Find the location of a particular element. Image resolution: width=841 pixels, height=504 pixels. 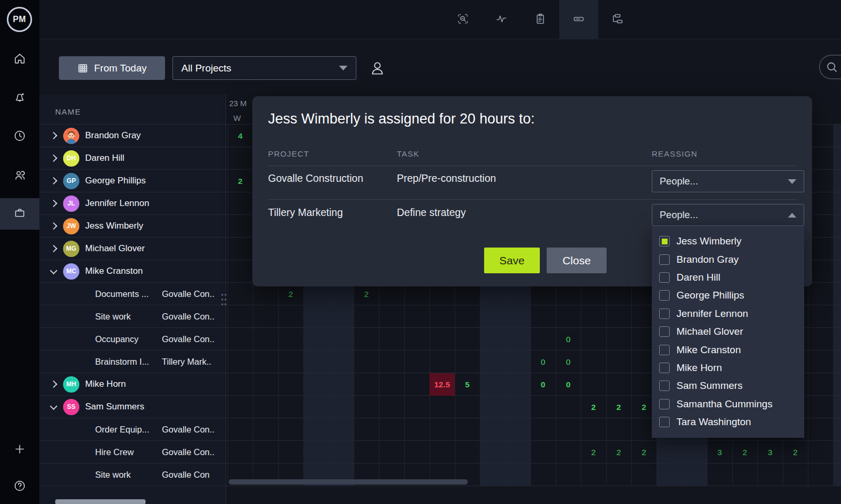

person-row: MHMike Horn is located at coordinates (132, 385).